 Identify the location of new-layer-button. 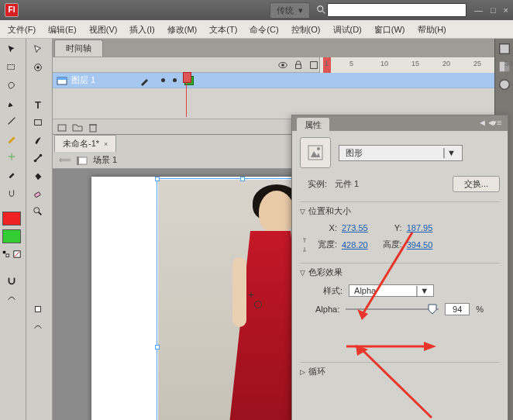
(62, 127).